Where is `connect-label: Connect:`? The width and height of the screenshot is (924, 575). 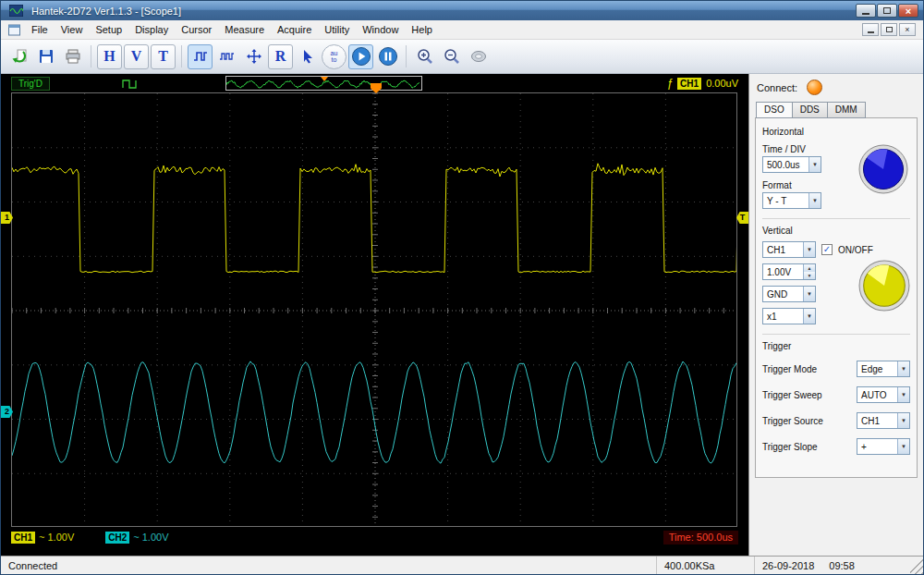
connect-label: Connect: is located at coordinates (777, 88).